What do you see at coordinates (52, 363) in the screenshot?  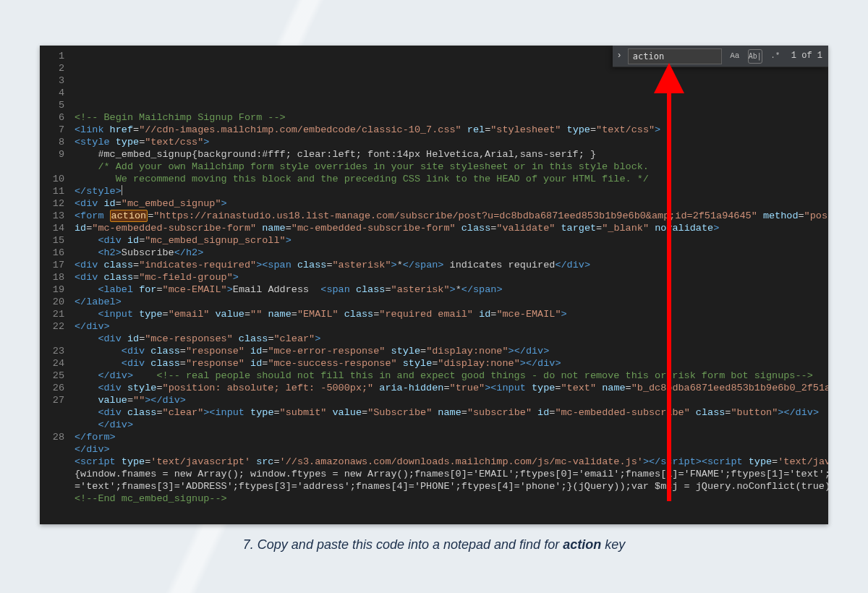 I see `line-number: 24` at bounding box center [52, 363].